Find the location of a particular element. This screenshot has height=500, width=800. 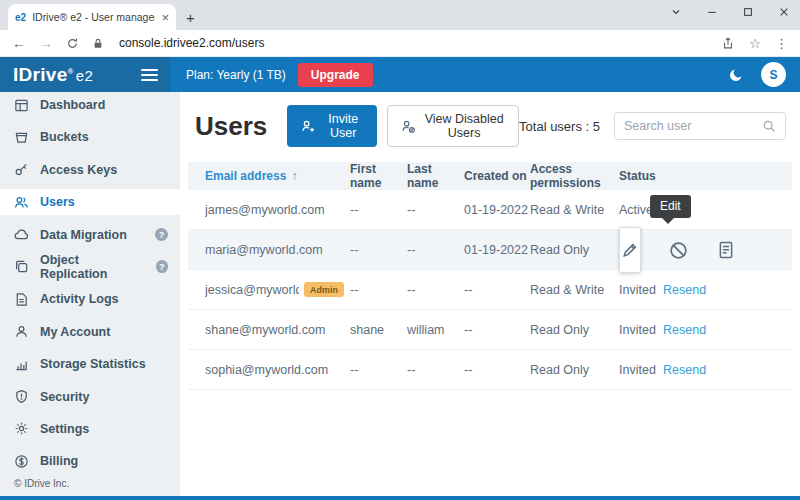

browser-tab: e2 IDrive® e2 - User management × is located at coordinates (92, 17).